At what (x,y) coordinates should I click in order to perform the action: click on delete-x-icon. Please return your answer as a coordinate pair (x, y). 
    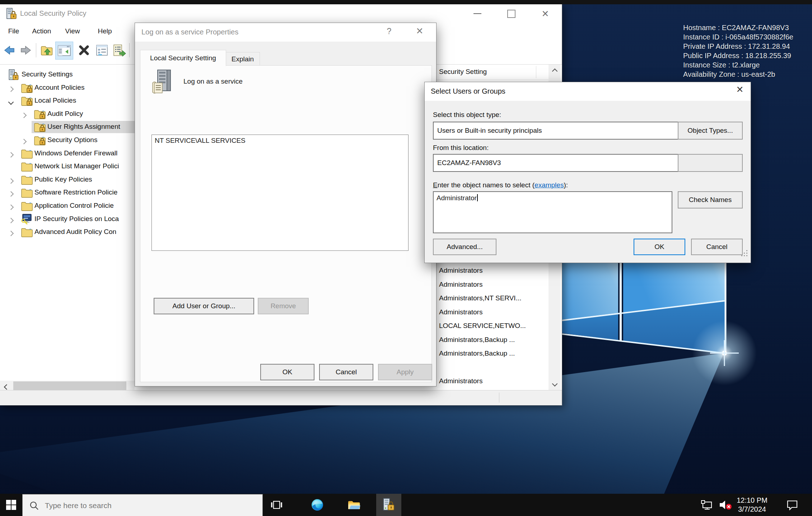
    Looking at the image, I should click on (84, 50).